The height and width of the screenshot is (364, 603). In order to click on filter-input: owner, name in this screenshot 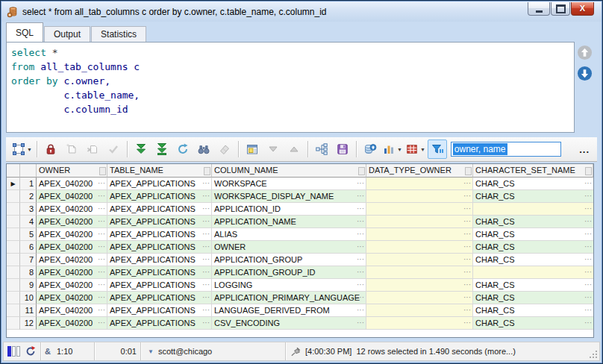, I will do `click(506, 149)`.